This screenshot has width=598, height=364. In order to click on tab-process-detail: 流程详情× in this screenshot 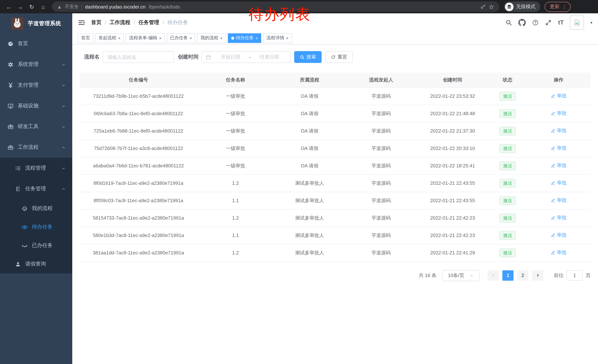, I will do `click(277, 38)`.